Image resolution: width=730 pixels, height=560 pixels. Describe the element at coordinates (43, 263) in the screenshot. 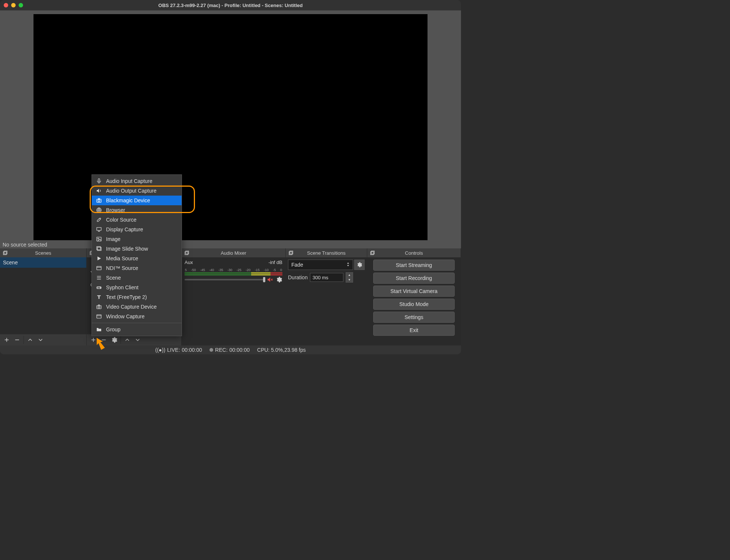

I see `scene-item: Scene` at that location.